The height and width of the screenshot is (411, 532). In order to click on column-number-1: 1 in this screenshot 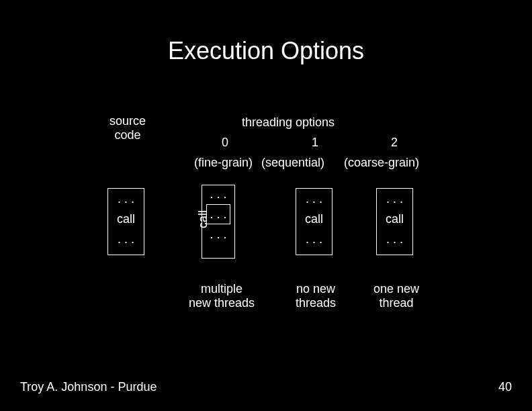, I will do `click(315, 142)`.